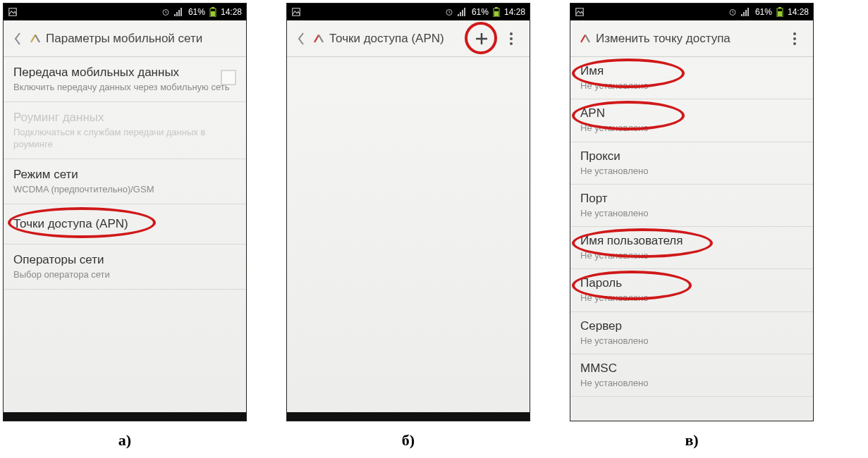  What do you see at coordinates (692, 71) in the screenshot?
I see `row-title: Имя` at bounding box center [692, 71].